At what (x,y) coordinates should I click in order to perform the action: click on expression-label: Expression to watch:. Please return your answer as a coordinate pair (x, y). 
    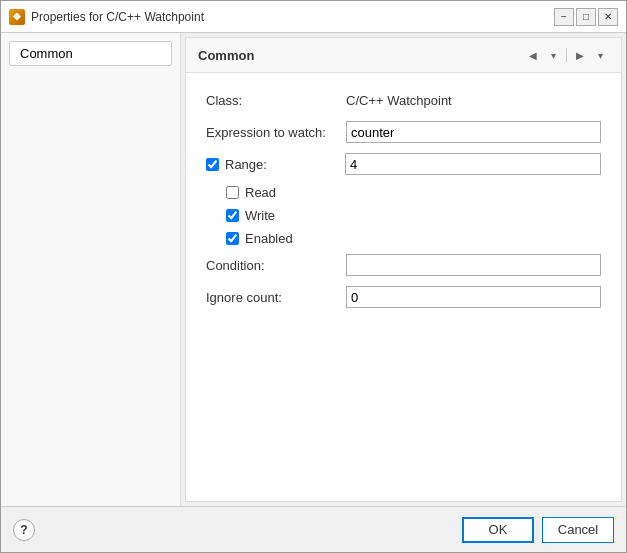
    Looking at the image, I should click on (276, 132).